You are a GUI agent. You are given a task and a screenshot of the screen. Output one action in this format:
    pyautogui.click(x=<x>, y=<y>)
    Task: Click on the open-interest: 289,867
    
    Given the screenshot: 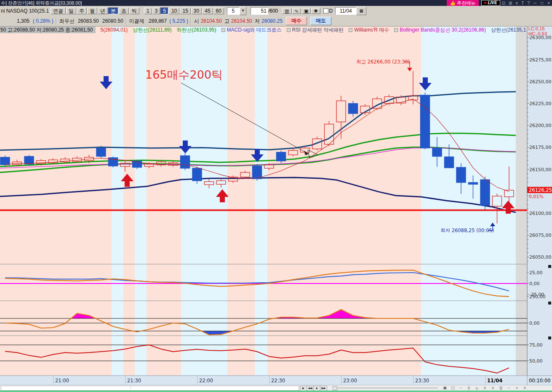 What is the action you would take?
    pyautogui.click(x=157, y=21)
    